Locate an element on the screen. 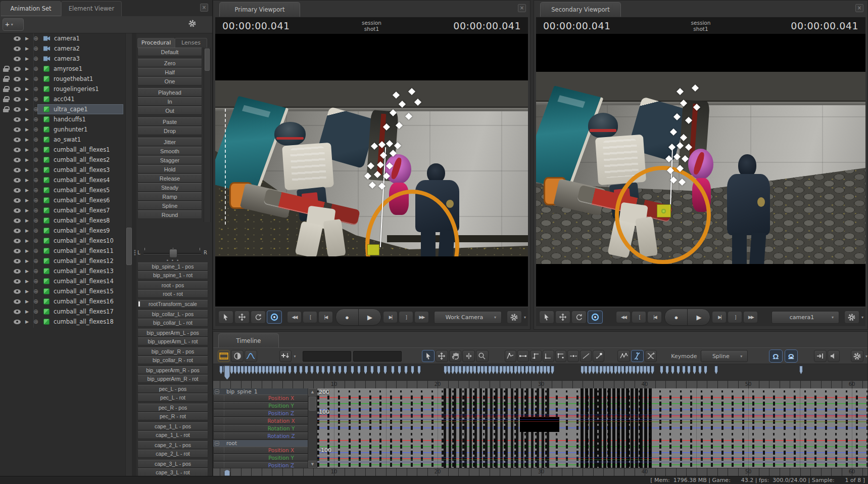 The image size is (868, 484). scrollbar-thumb is located at coordinates (207, 60).